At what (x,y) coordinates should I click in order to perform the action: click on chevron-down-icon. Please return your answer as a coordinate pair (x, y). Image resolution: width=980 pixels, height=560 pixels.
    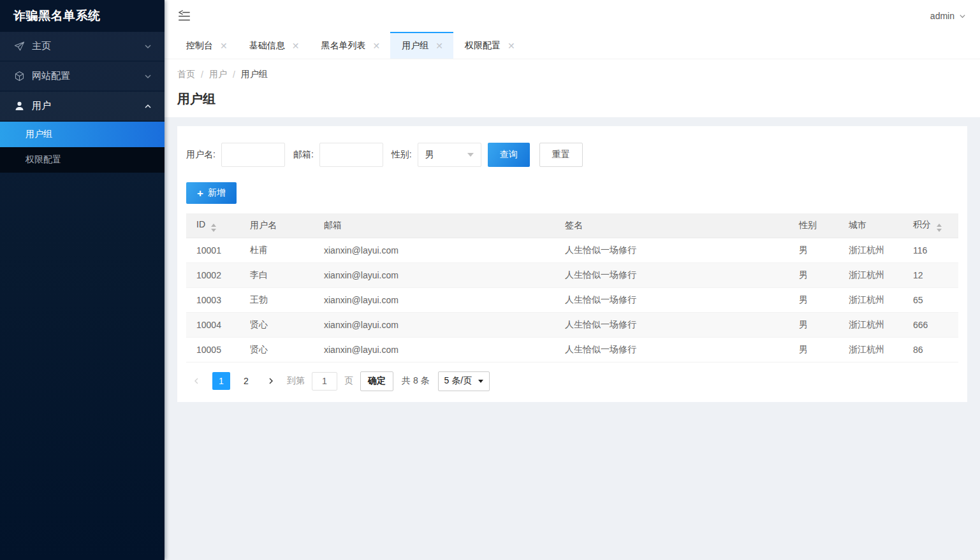
    Looking at the image, I should click on (148, 76).